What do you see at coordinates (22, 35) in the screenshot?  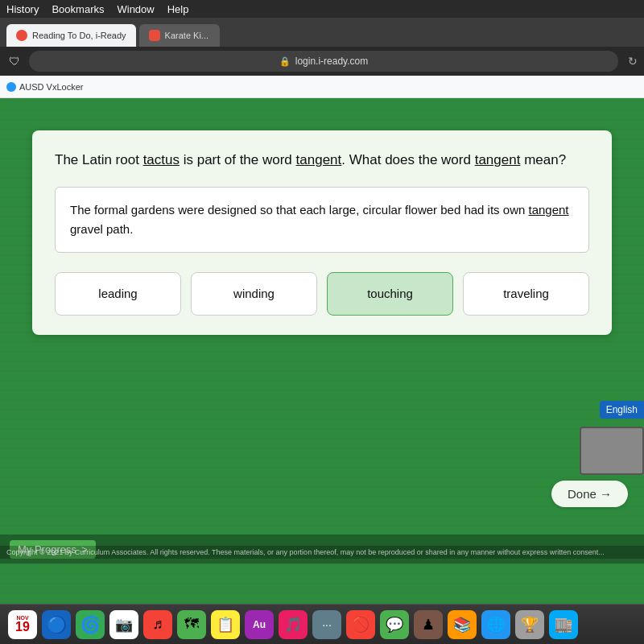 I see `reading-favicon` at bounding box center [22, 35].